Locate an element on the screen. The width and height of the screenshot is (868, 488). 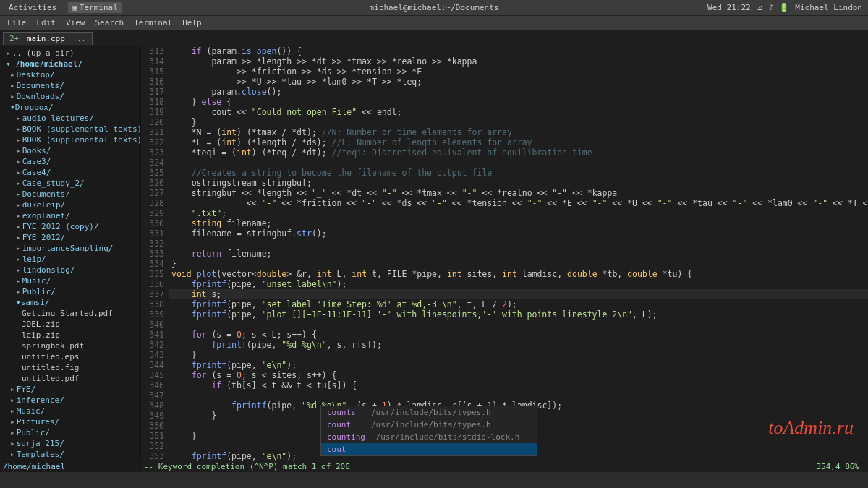
code-line-320: 320 } is located at coordinates (505, 122).